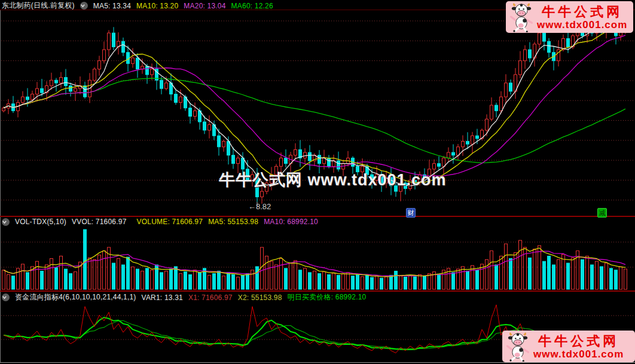 This screenshot has height=364, width=635. I want to click on volume-indicator-title: VOL-TDX(5,10), so click(41, 222).